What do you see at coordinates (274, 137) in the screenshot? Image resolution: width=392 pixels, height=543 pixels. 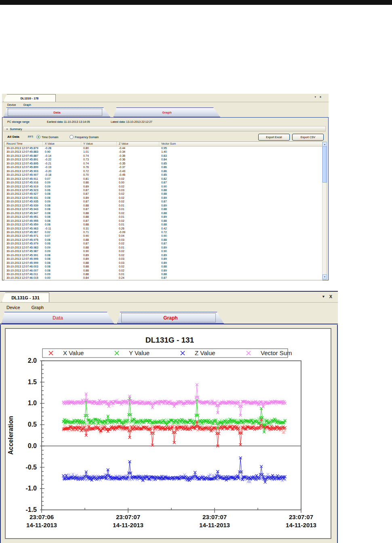 I see `export-excel-button: Export Excel` at bounding box center [274, 137].